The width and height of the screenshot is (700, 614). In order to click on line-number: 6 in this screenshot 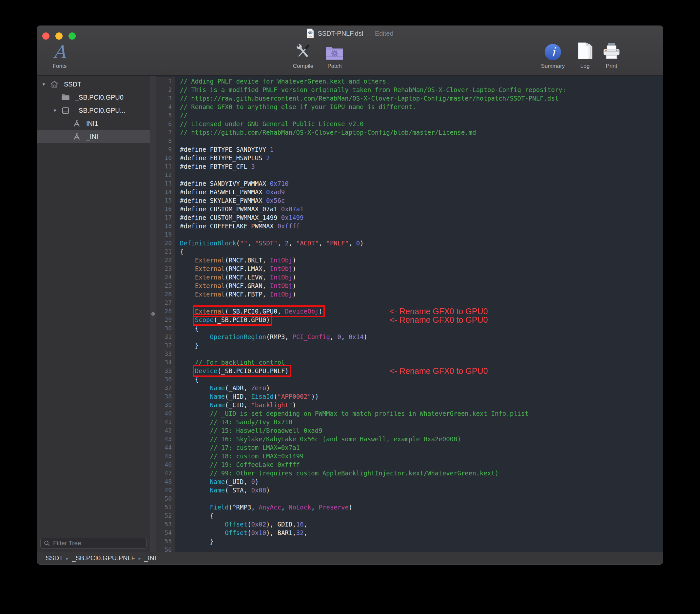, I will do `click(165, 124)`.